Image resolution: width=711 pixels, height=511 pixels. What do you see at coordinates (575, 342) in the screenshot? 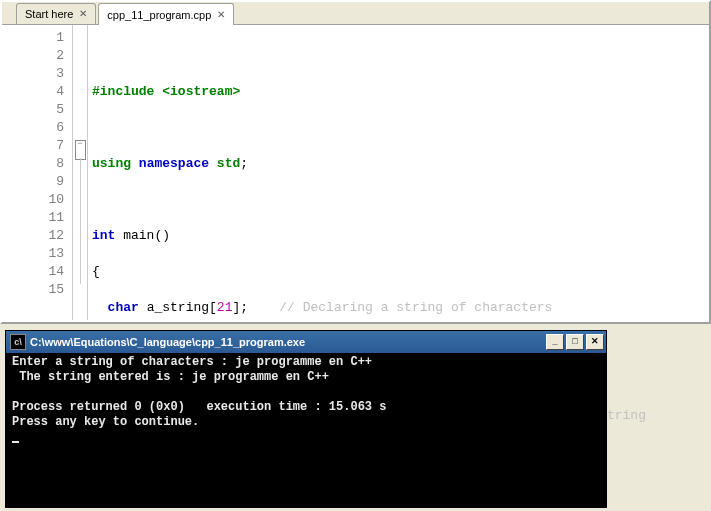
I see `maximize-button: □` at bounding box center [575, 342].